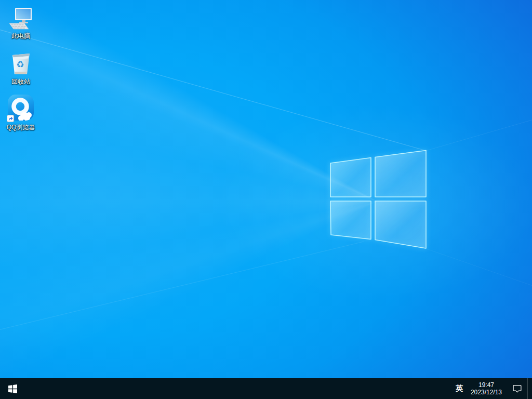 Image resolution: width=532 pixels, height=399 pixels. Describe the element at coordinates (21, 113) in the screenshot. I see `desktop-icon-qq-browser: QQ浏览器` at that location.